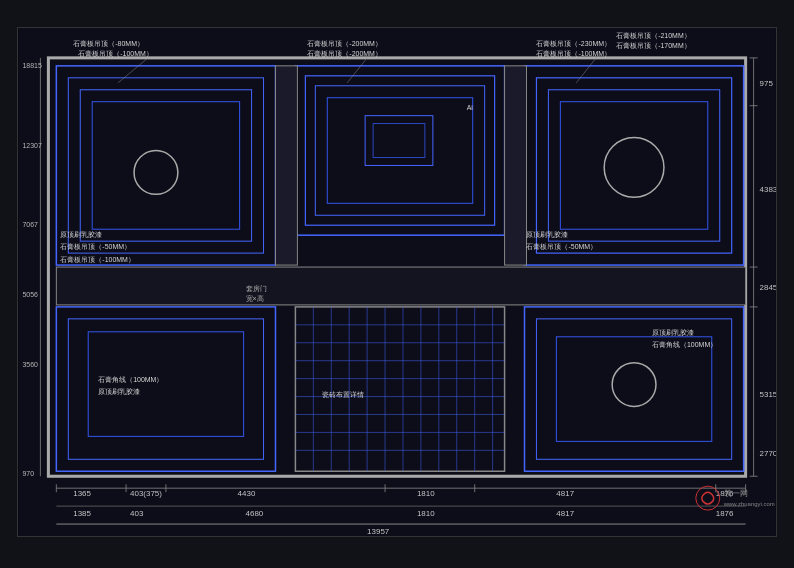 The width and height of the screenshot is (794, 568). Describe the element at coordinates (574, 44) in the screenshot. I see `svg-text: 石膏板吊顶（-230MM）` at that location.